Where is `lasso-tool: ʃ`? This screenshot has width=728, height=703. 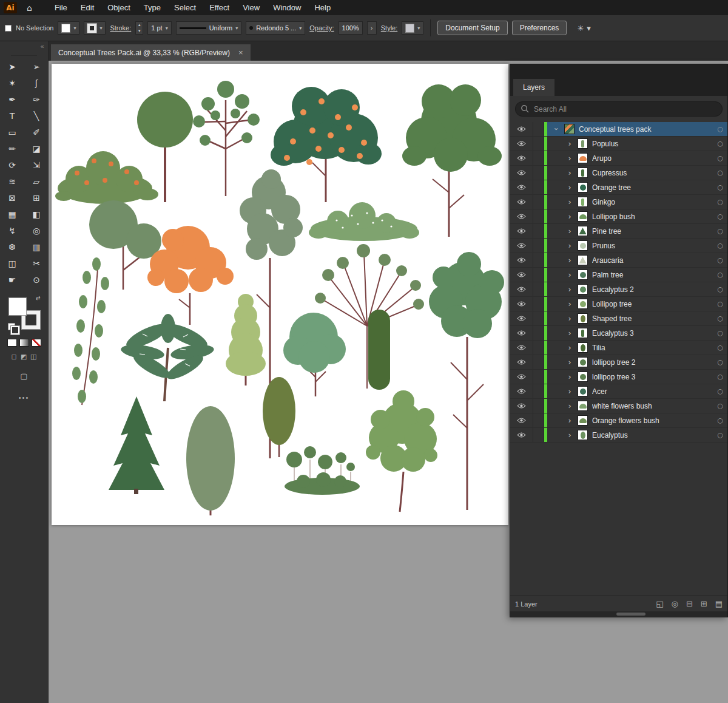
lasso-tool: ʃ is located at coordinates (36, 83).